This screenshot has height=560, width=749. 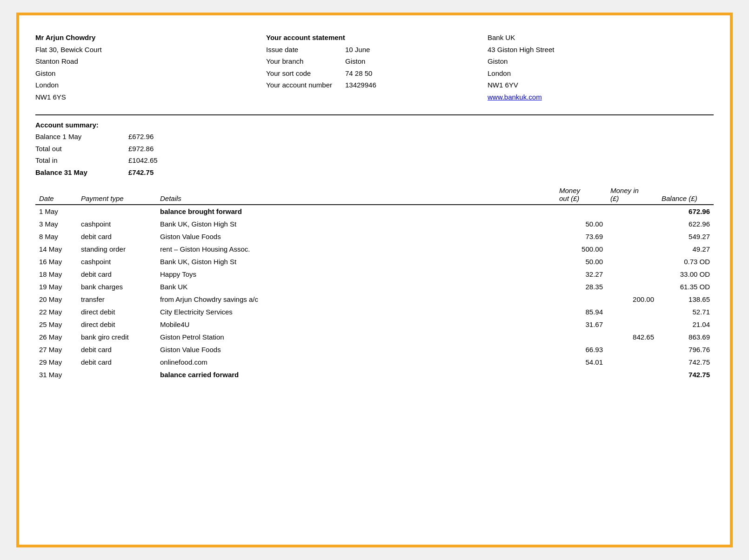 What do you see at coordinates (601, 38) in the screenshot?
I see `bank-name: Bank UK` at bounding box center [601, 38].